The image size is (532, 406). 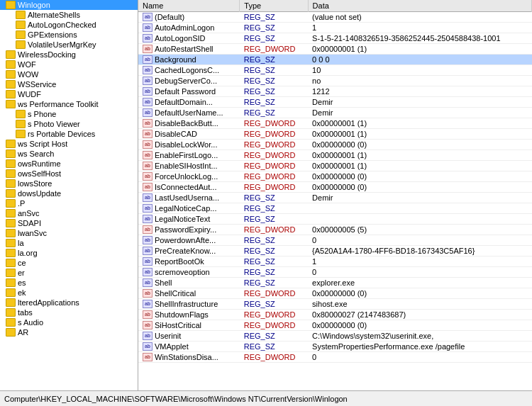 What do you see at coordinates (69, 164) in the screenshot?
I see `tree-item: owsRuntime` at bounding box center [69, 164].